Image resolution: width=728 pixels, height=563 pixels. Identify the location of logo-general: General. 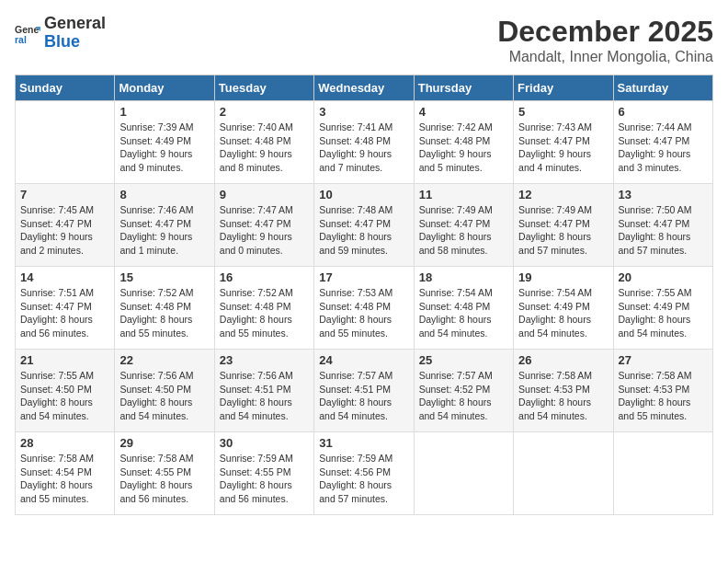
(75, 24).